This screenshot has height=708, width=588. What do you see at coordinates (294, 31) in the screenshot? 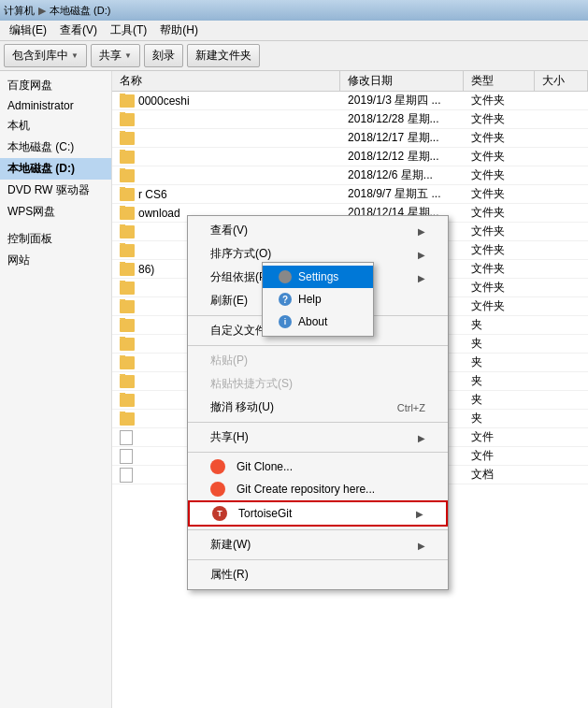
I see `menu-bar: 编辑(E) 查看(V) 工具(T) 帮助(H)` at bounding box center [294, 31].